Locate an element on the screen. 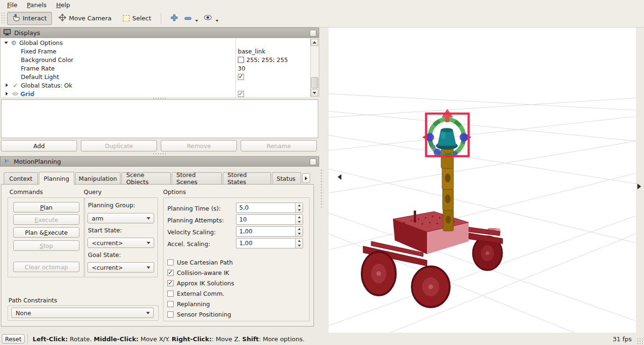 The image size is (644, 345). collapse-left-dock-arrow is located at coordinates (338, 177).